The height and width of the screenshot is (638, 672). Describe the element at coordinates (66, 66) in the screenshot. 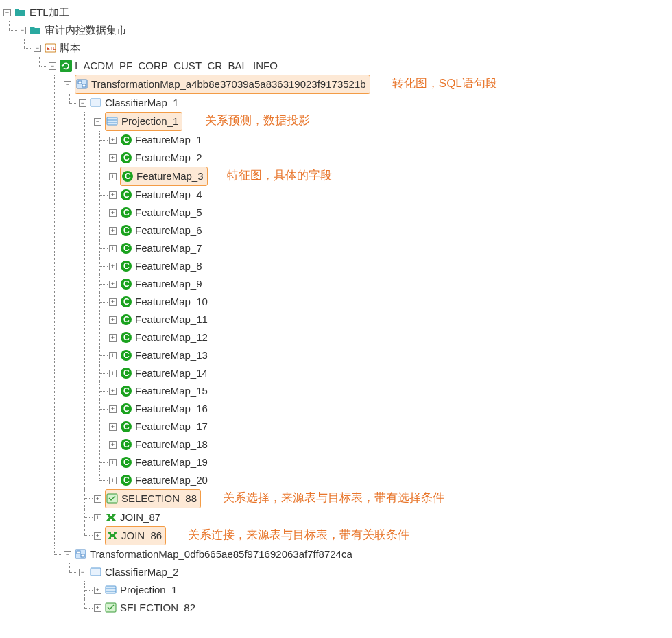

I see `refresh-icon` at that location.